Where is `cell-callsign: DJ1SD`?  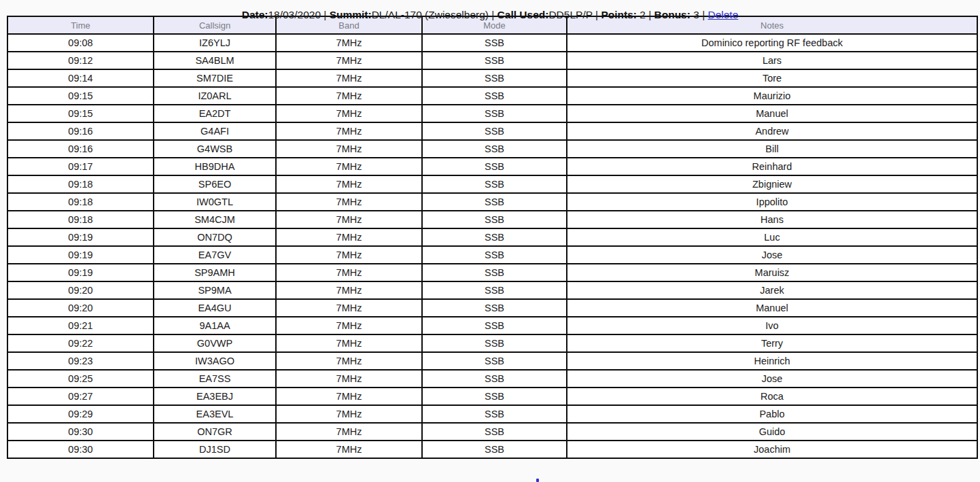
cell-callsign: DJ1SD is located at coordinates (215, 449).